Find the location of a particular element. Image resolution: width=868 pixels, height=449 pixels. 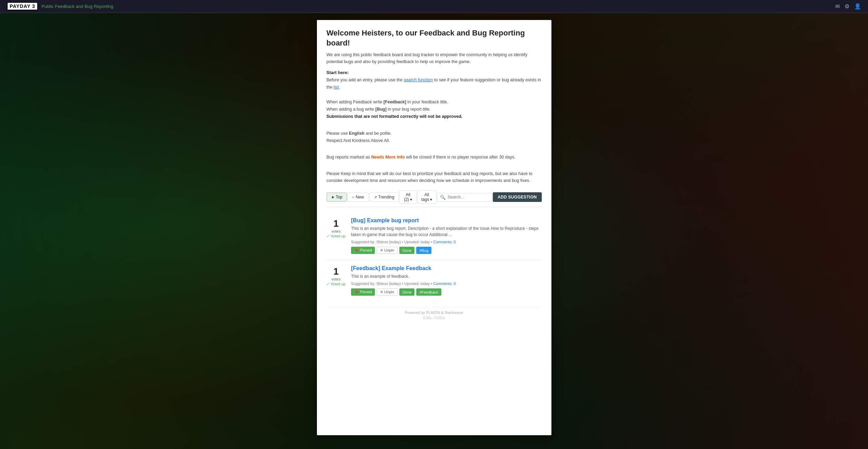

welcome-description: We are using this public feedback board … is located at coordinates (434, 58).